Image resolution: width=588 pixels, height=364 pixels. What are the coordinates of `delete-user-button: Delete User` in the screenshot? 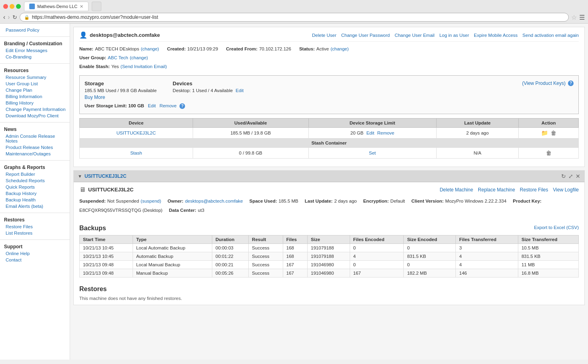 It's located at (324, 35).